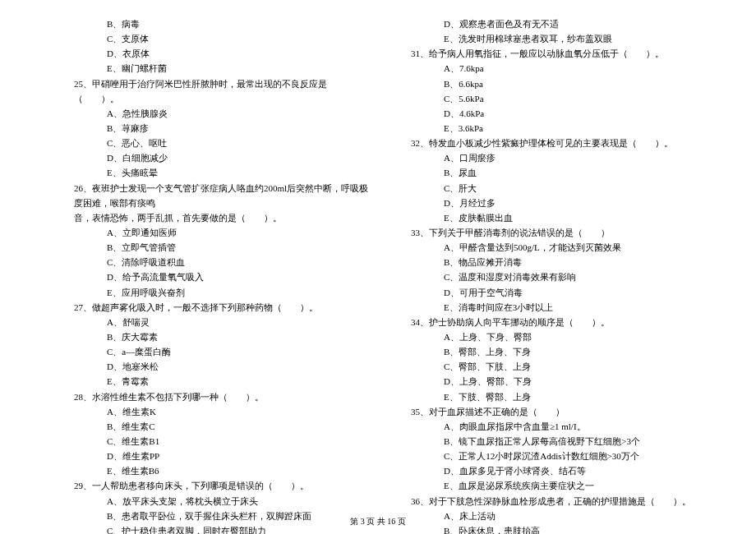 The image size is (756, 534). Describe the element at coordinates (559, 84) in the screenshot. I see `q31-opt-b: B、6.6kpa` at that location.